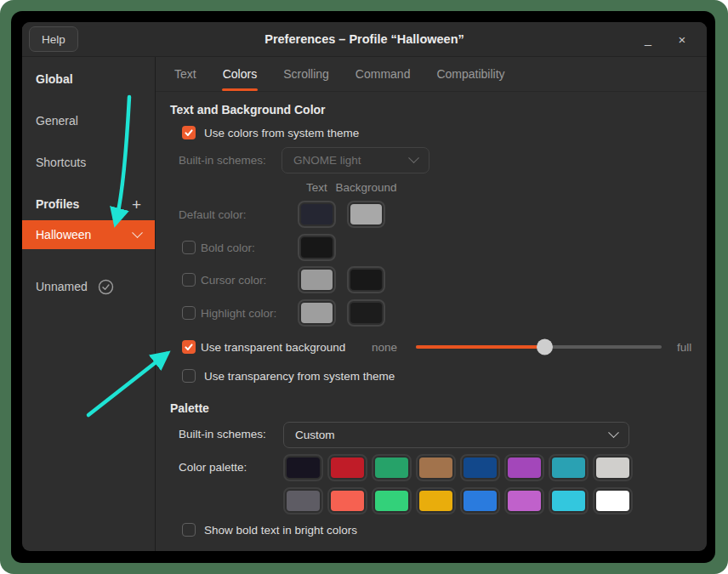  I want to click on tab-bar: Text Colors Scrolling Command Compatibil…, so click(431, 75).